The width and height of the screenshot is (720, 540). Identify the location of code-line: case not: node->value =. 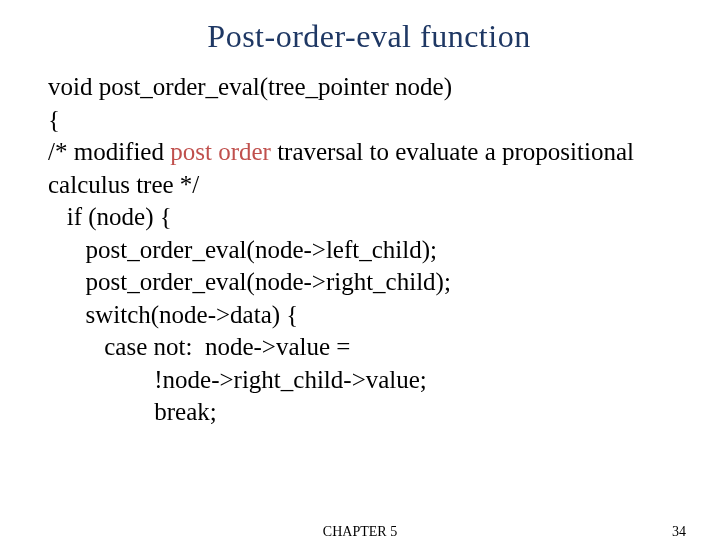
(369, 348).